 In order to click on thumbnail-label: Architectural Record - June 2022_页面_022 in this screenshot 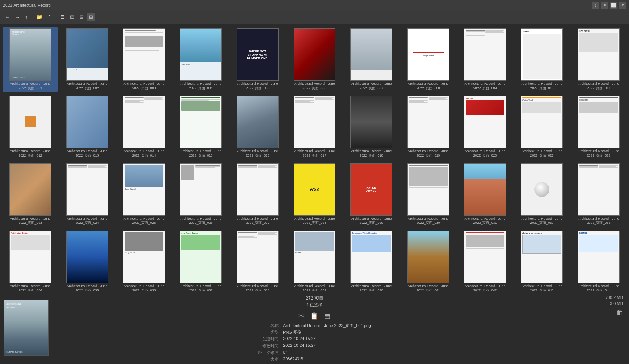, I will do `click(599, 153)`.